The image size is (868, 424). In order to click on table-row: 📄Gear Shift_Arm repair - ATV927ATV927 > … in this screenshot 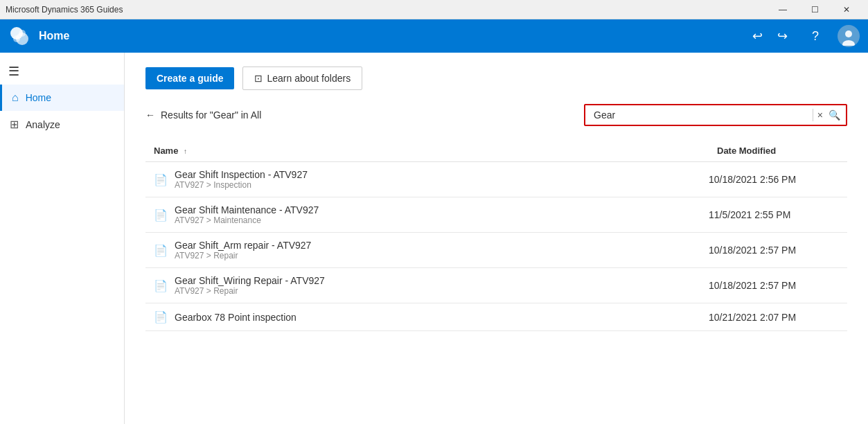, I will do `click(496, 251)`.